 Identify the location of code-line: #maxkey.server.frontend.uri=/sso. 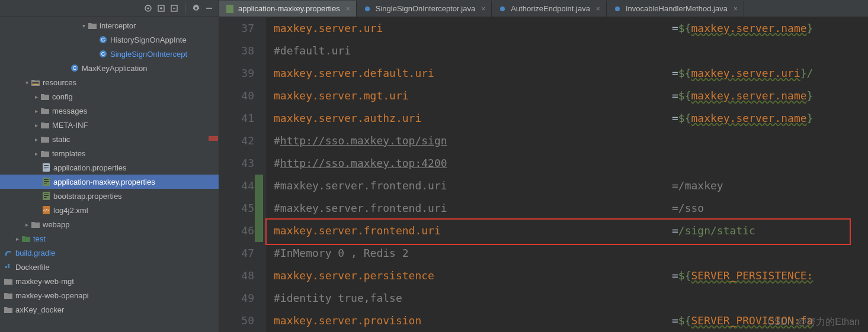
(566, 208).